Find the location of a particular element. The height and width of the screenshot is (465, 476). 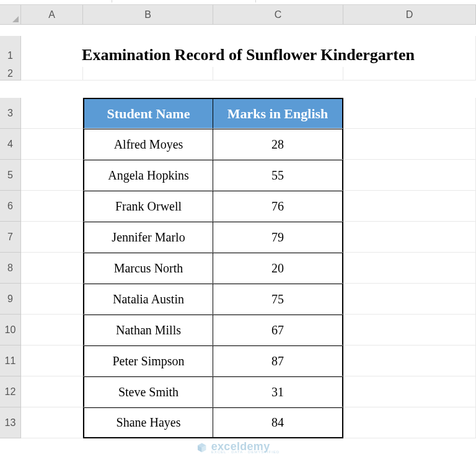

row-head-7: 7 is located at coordinates (11, 237).